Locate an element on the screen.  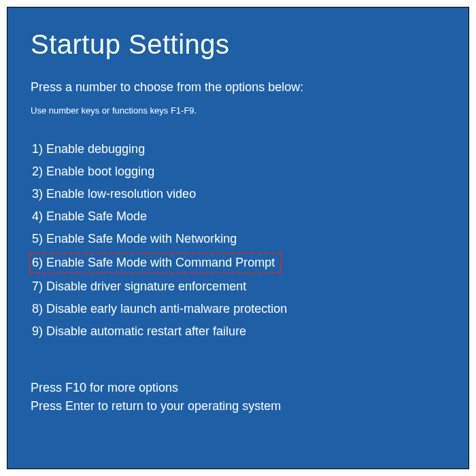
option-5: 5) Enable Safe Mode with Networking is located at coordinates (135, 239).